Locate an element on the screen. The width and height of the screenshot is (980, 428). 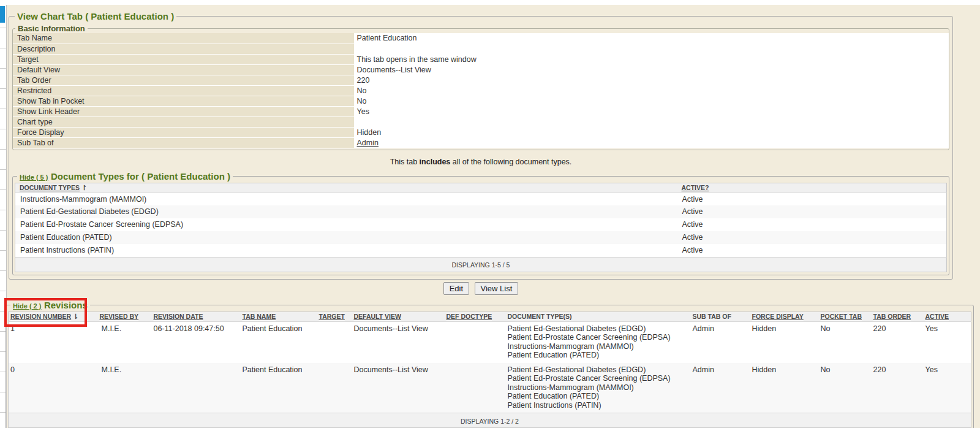
column-label: SUB TAB OF is located at coordinates (712, 316).